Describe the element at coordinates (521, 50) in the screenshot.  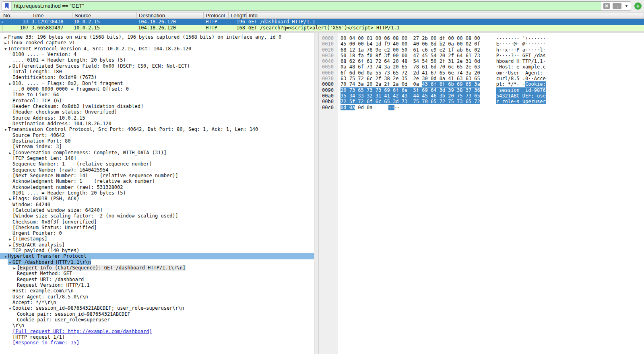
I see `hex-ascii: h··x···P a·····l·` at that location.